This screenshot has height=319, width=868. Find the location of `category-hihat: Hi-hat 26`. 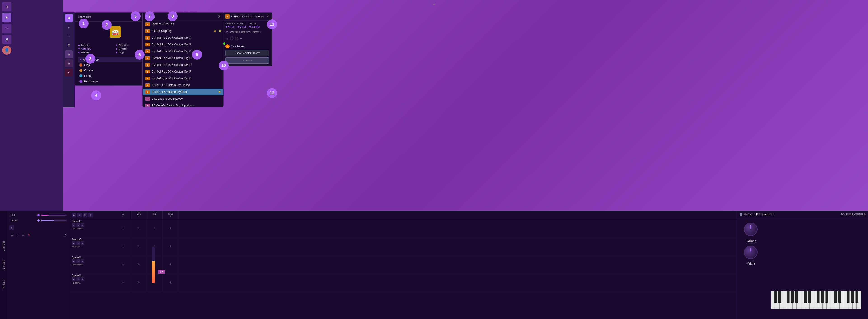

category-hihat: Hi-hat 26 is located at coordinates (115, 76).